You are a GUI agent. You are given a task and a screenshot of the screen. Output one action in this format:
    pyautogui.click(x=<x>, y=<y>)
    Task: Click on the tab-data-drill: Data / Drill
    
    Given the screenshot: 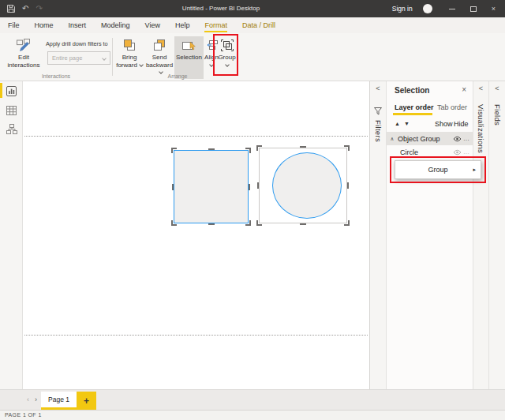 What is the action you would take?
    pyautogui.click(x=259, y=25)
    